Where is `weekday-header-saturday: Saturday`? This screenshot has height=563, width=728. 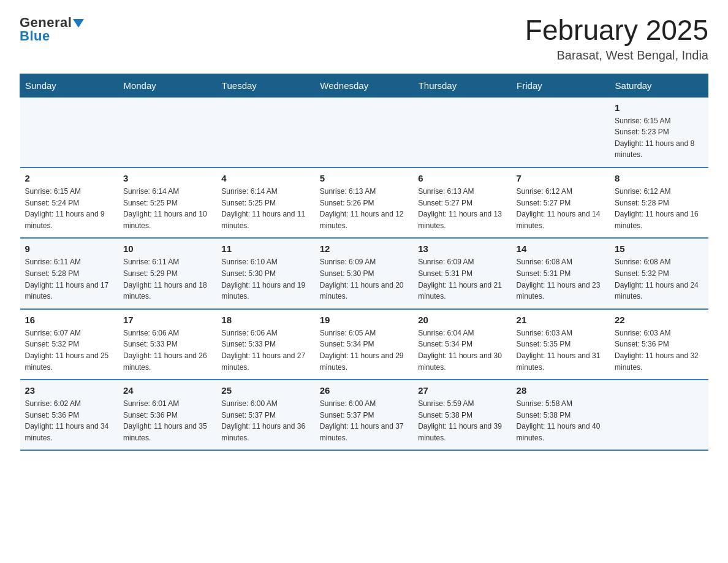 weekday-header-saturday: Saturday is located at coordinates (659, 85).